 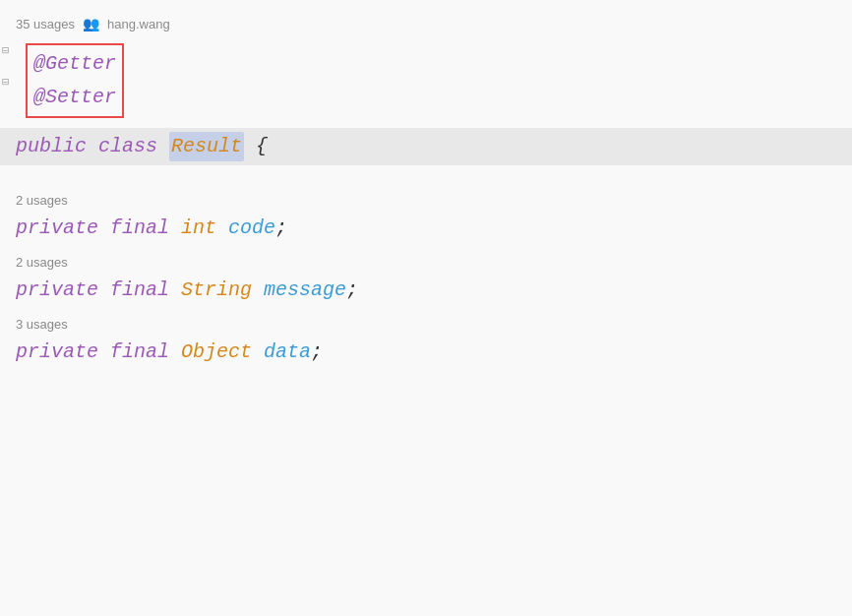 I want to click on field2-modifier: private, so click(x=63, y=290).